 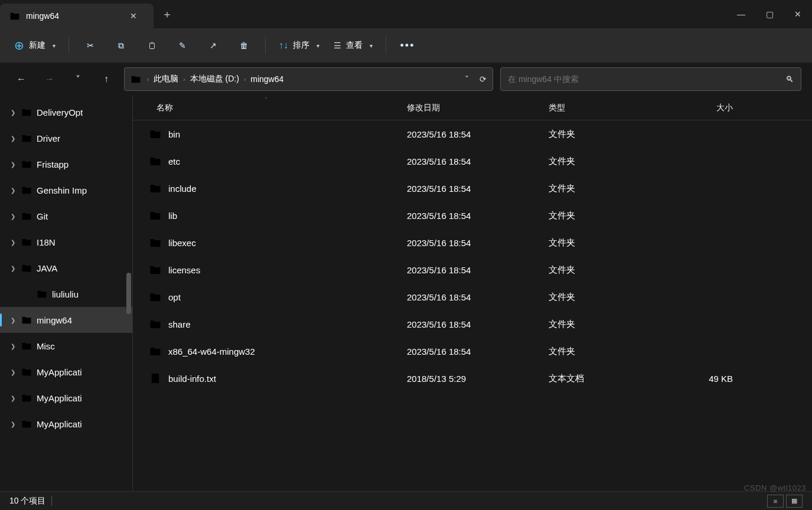 What do you see at coordinates (308, 79) in the screenshot?
I see `address-bar: › 此电脑 › 本地磁盘 (D:) › mingw64 ˅ ⟳` at bounding box center [308, 79].